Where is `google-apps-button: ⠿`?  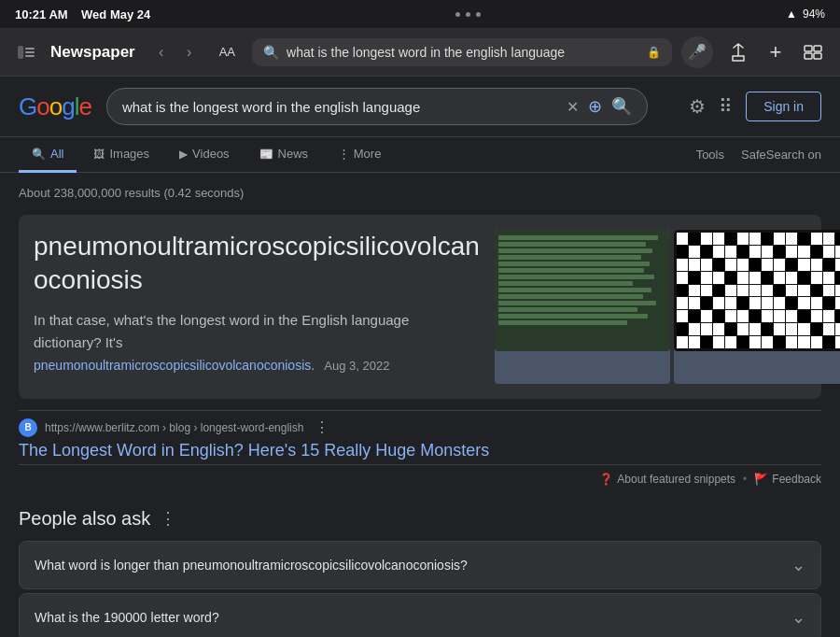 google-apps-button: ⠿ is located at coordinates (726, 106).